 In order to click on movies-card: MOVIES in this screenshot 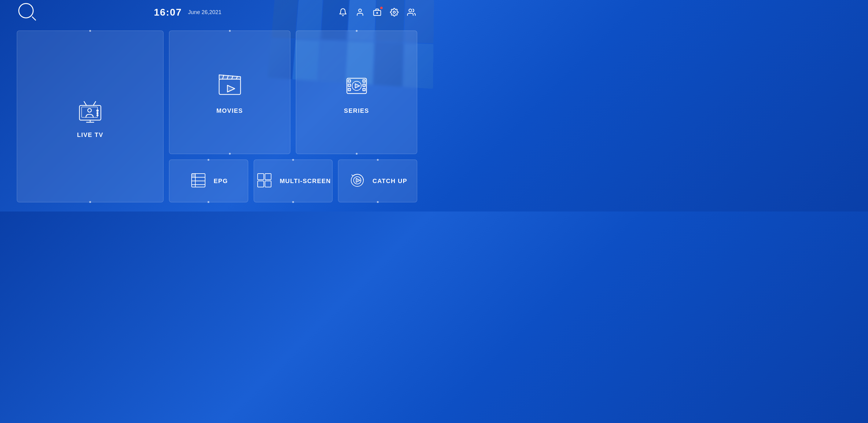, I will do `click(230, 92)`.